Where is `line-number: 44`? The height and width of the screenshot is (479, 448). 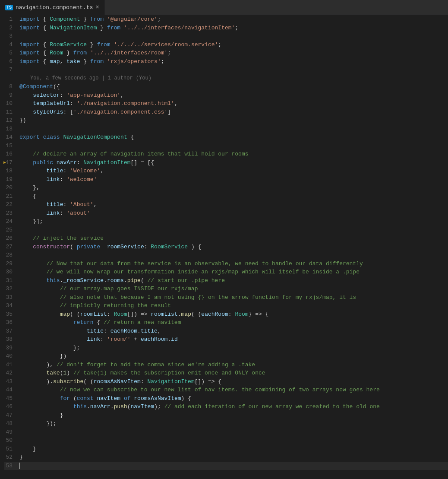 line-number: 44 is located at coordinates (12, 390).